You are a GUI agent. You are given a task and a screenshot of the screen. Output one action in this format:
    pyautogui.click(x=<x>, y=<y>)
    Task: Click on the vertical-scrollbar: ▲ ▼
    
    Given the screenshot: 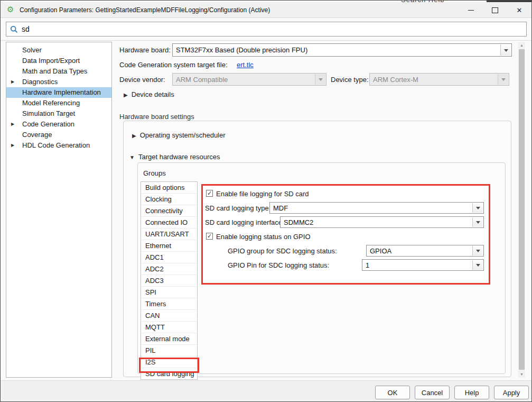 What is the action you would take?
    pyautogui.click(x=522, y=209)
    